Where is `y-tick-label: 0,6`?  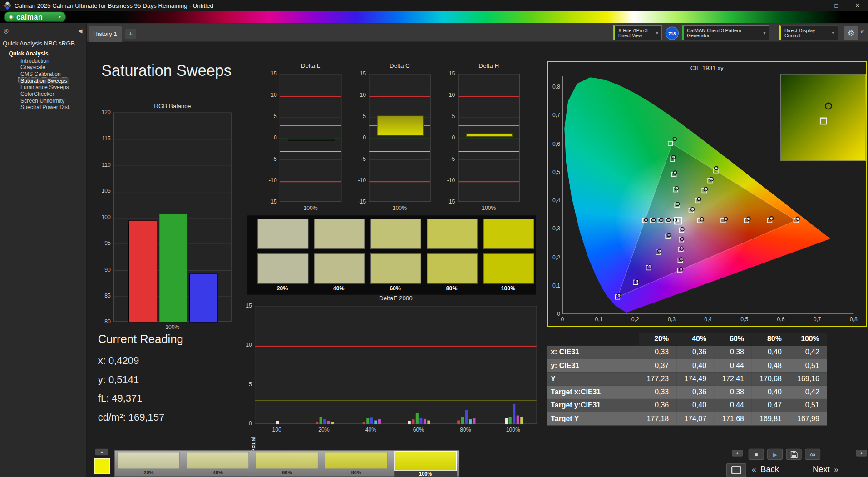 y-tick-label: 0,6 is located at coordinates (554, 144).